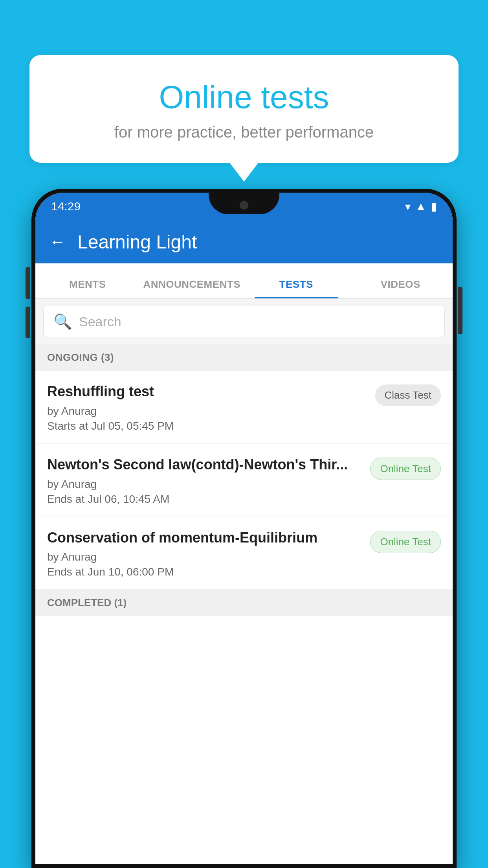  I want to click on test-badge-online: Online Test, so click(405, 469).